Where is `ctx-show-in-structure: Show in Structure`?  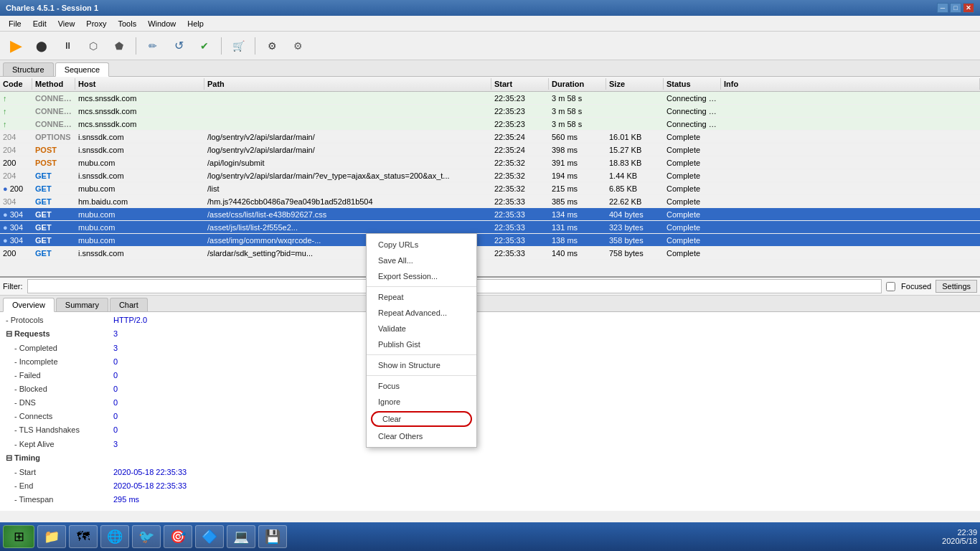 ctx-show-in-structure: Show in Structure is located at coordinates (422, 365).